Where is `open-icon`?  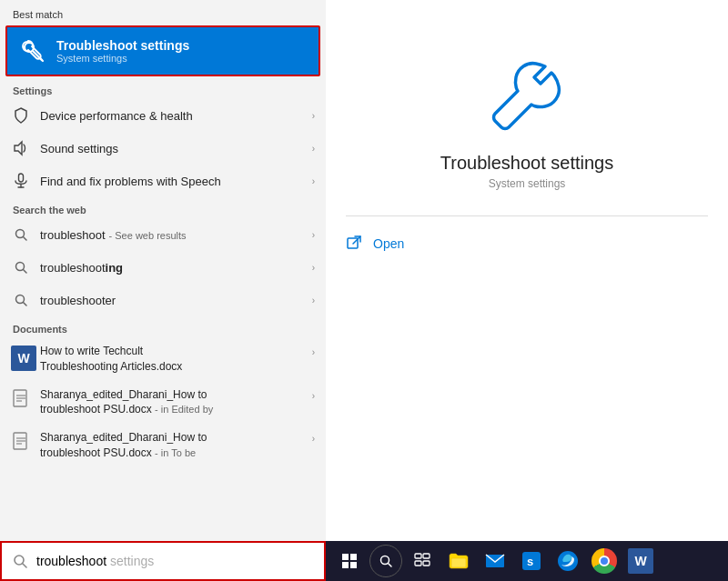
open-icon is located at coordinates (355, 244).